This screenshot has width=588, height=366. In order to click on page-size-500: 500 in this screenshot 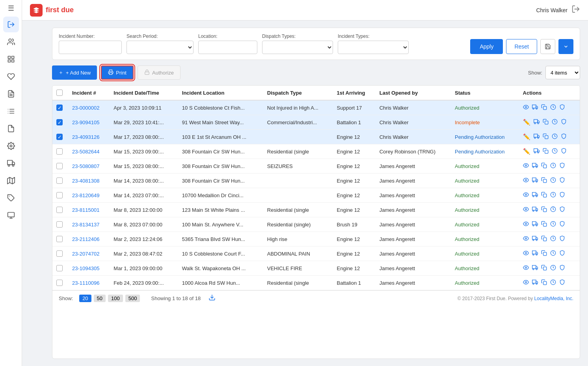, I will do `click(133, 298)`.